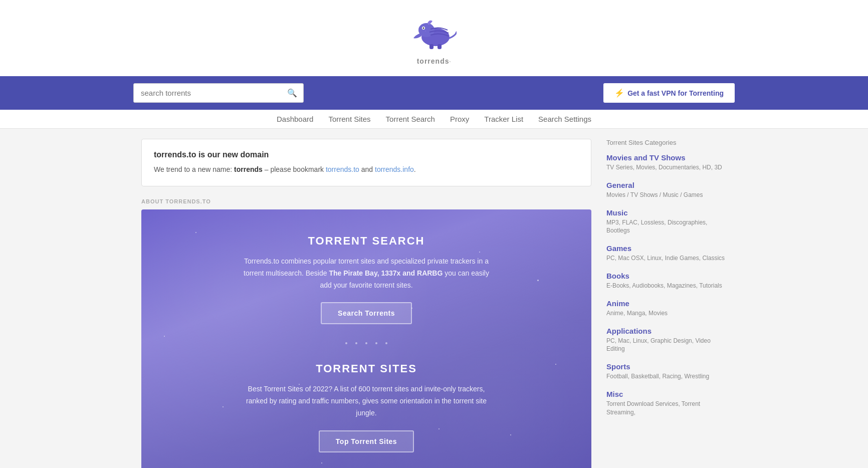 This screenshot has height=468, width=868. What do you see at coordinates (667, 212) in the screenshot?
I see `cat-link-music: Music` at bounding box center [667, 212].